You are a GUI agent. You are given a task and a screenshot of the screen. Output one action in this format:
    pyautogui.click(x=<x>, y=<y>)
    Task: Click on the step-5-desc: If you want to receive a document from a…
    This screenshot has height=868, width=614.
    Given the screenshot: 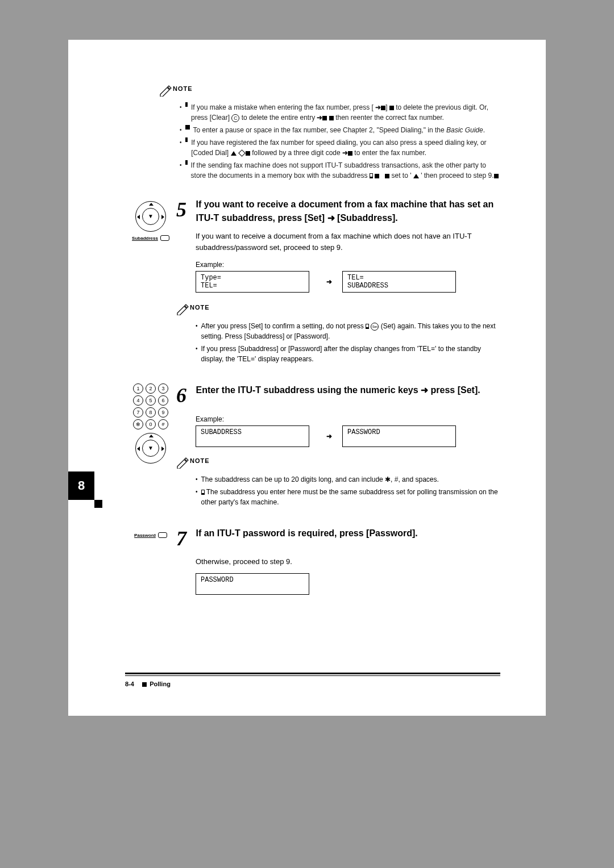 What is the action you would take?
    pyautogui.click(x=348, y=242)
    